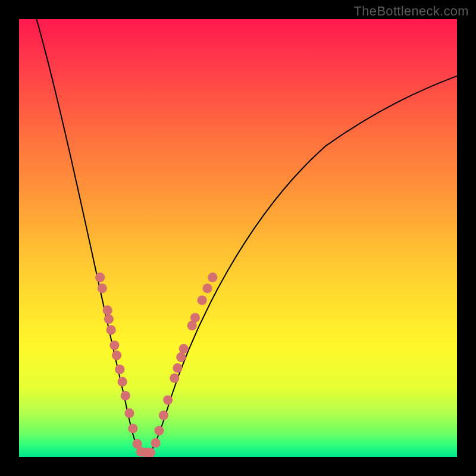 The image size is (476, 476). What do you see at coordinates (156, 365) in the screenshot?
I see `data-markers` at bounding box center [156, 365].